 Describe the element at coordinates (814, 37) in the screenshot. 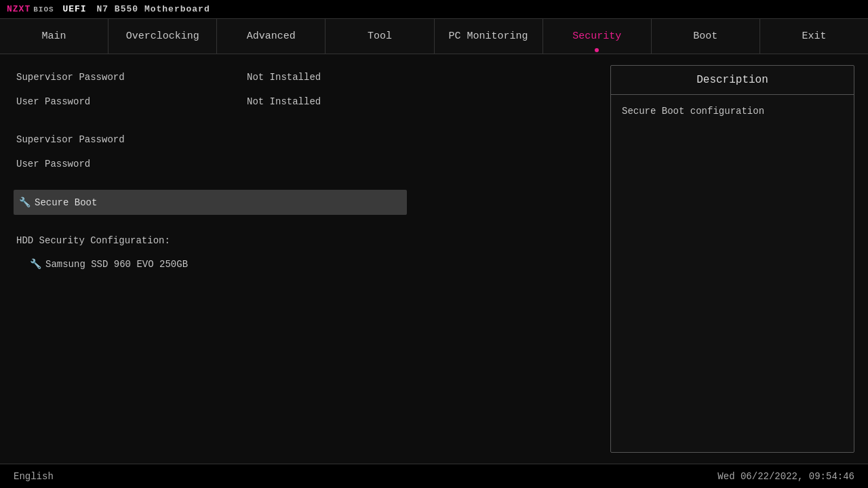

I see `nav-exit: Exit` at that location.